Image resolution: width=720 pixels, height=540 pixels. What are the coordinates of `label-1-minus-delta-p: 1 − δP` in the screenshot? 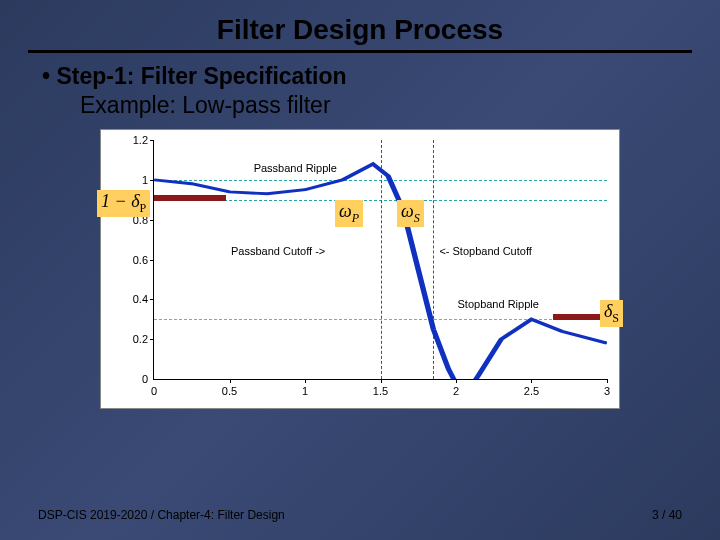 It's located at (124, 204).